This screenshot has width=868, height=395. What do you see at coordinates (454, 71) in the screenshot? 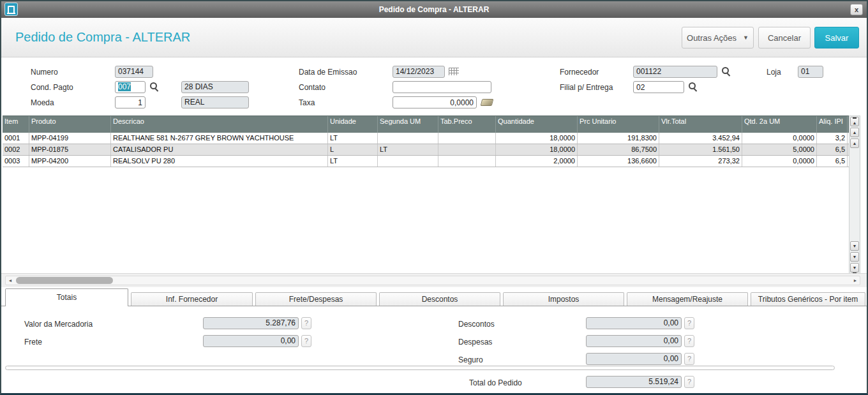
I see `calendar-icon` at bounding box center [454, 71].